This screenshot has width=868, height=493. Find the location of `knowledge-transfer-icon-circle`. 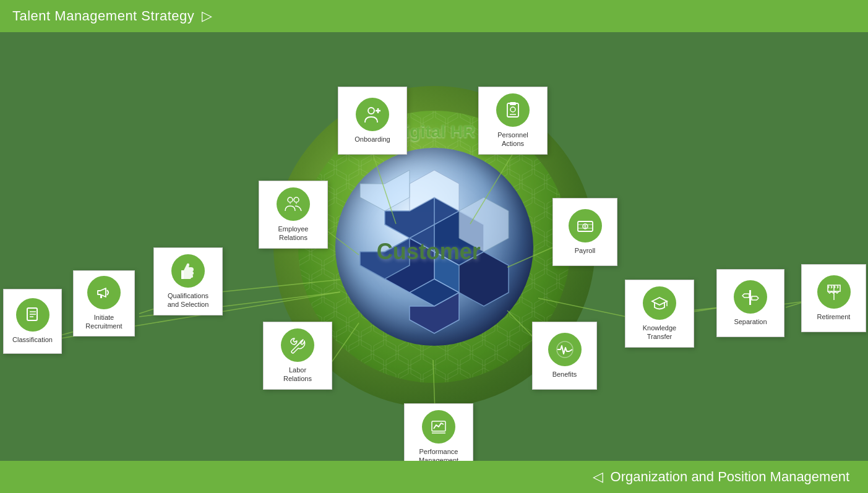

knowledge-transfer-icon-circle is located at coordinates (660, 303).